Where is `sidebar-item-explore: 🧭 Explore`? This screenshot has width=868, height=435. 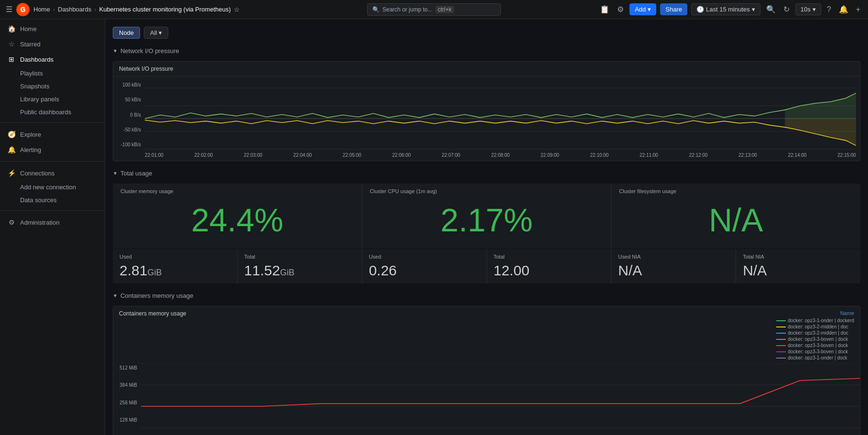
sidebar-item-explore: 🧭 Explore is located at coordinates (53, 134).